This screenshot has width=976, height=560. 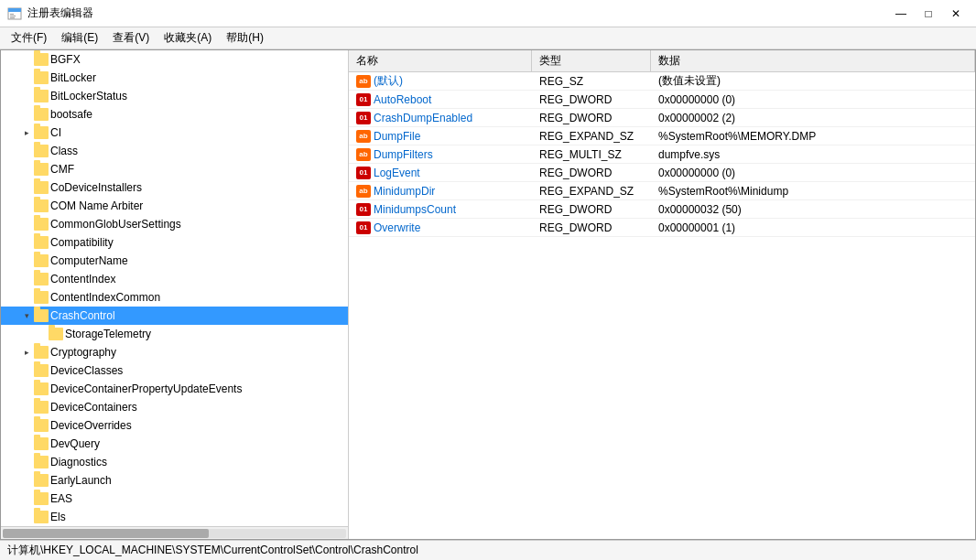 What do you see at coordinates (174, 188) in the screenshot?
I see `tree-item-codeviceinstallers: CoDeviceInstallers` at bounding box center [174, 188].